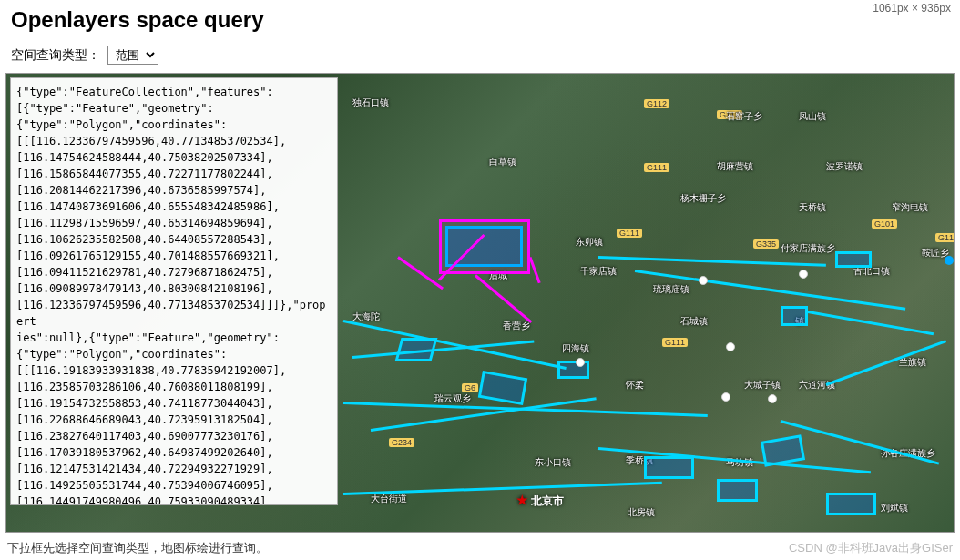 The image size is (960, 560). I want to click on footer: 下拉框先选择空间查询类型，地图标绘进行查询。 CSDN @非科班Java出身GI…, so click(480, 548).